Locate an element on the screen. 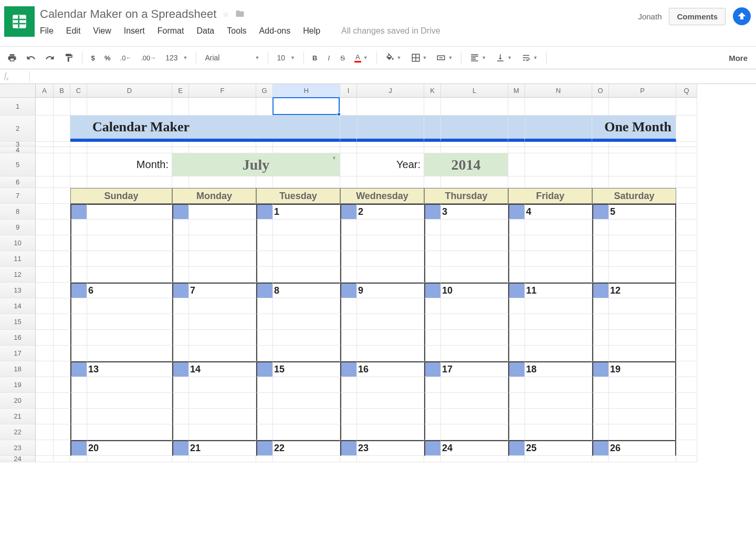 The width and height of the screenshot is (756, 552). vertical-align-icon: ▼ is located at coordinates (504, 58).